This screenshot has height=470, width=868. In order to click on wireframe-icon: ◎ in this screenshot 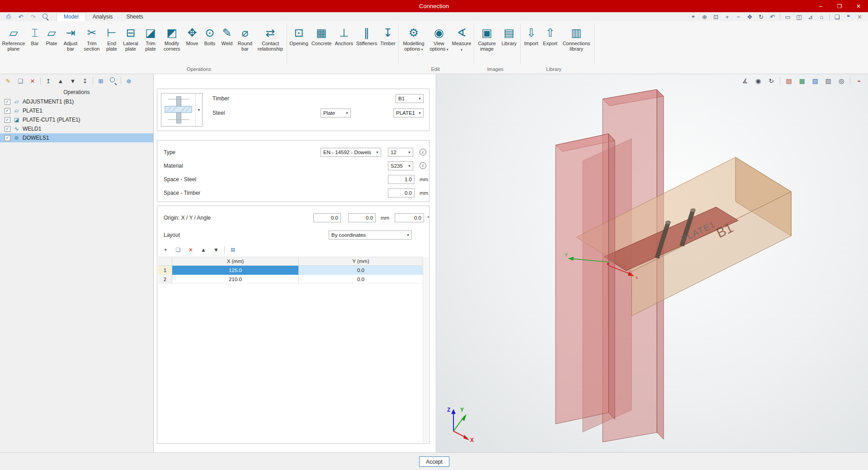, I will do `click(841, 81)`.